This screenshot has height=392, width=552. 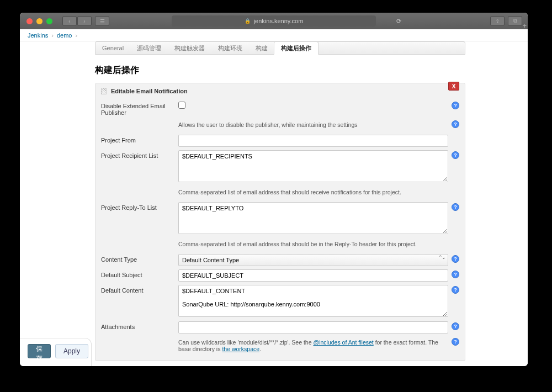 What do you see at coordinates (140, 155) in the screenshot?
I see `recipient-list-label: Project Recipient List` at bounding box center [140, 155].